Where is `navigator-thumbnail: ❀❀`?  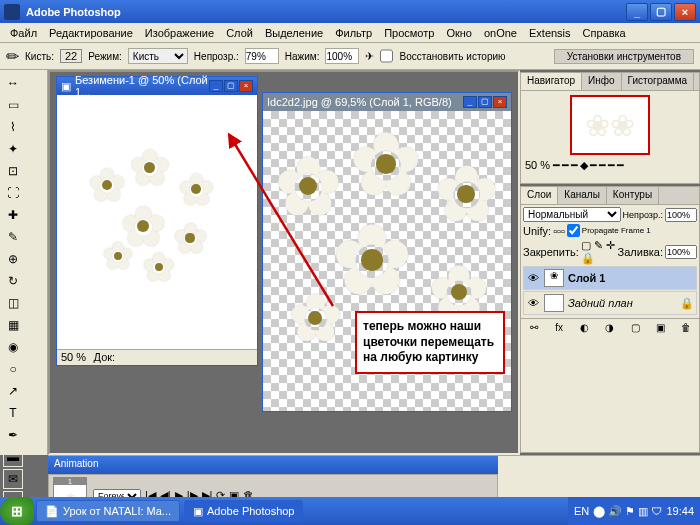 navigator-thumbnail: ❀❀ is located at coordinates (610, 125).